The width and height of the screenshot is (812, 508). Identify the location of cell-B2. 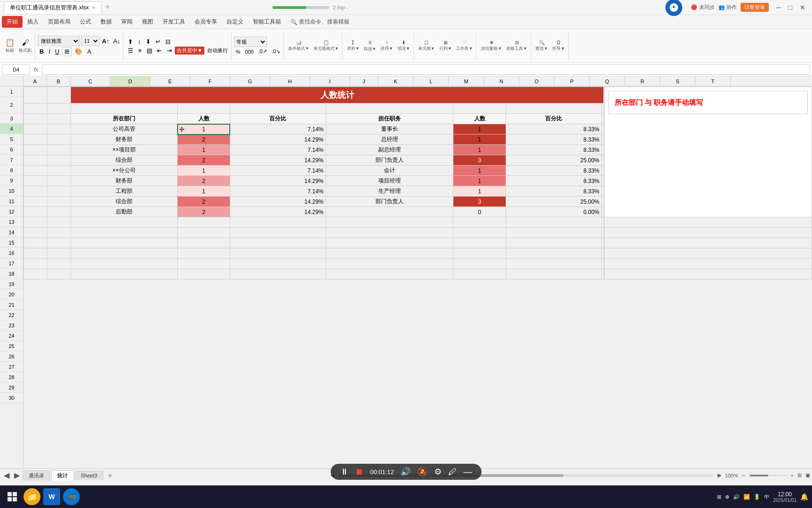
(59, 109).